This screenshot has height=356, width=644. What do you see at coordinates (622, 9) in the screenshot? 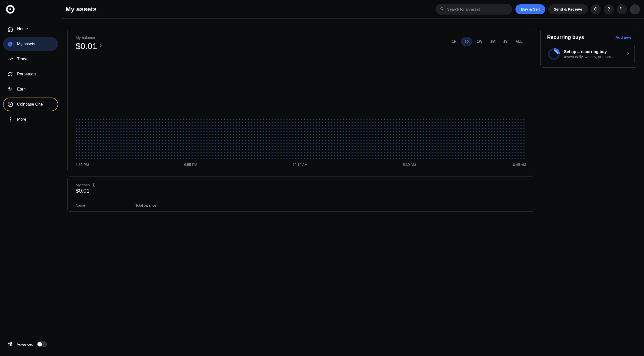
I see `grid-icon` at bounding box center [622, 9].